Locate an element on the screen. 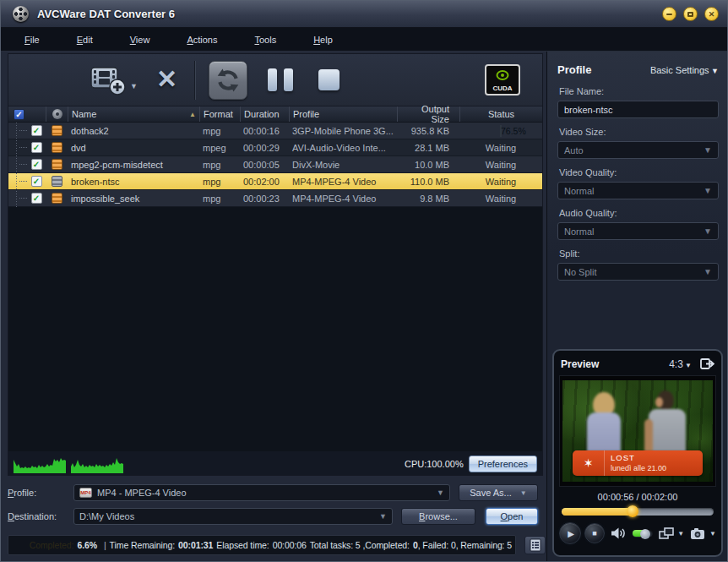 The image size is (728, 562). cell-duration: 00:02:00 is located at coordinates (264, 182).